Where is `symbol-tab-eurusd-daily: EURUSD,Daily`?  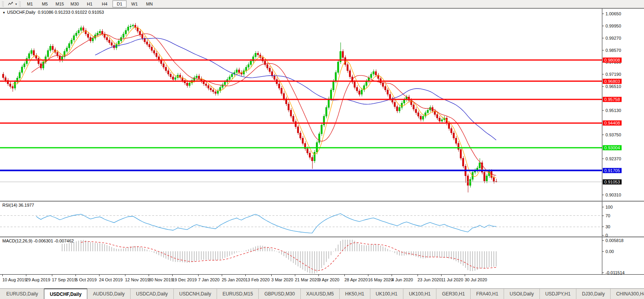 symbol-tab-eurusd-daily: EURUSD,Daily is located at coordinates (22, 294).